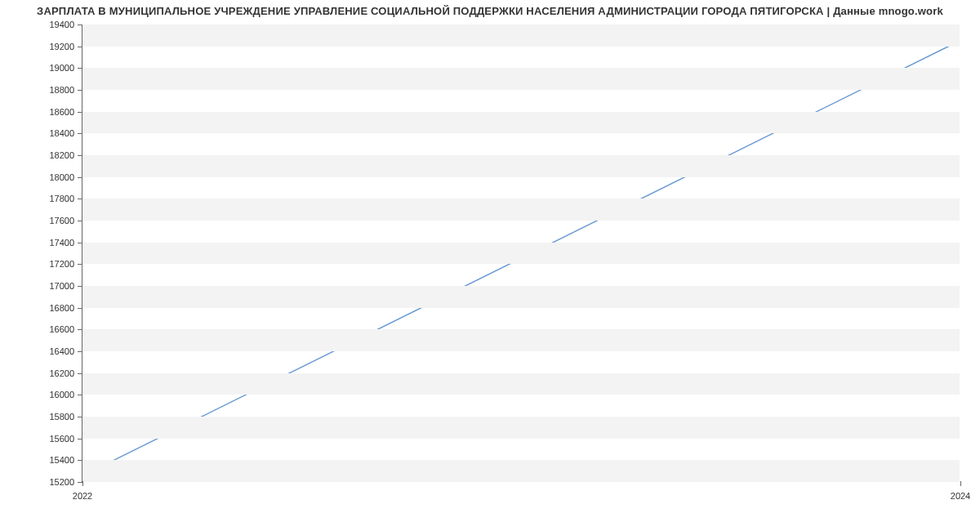 The height and width of the screenshot is (531, 980). I want to click on y-tick-label: 17400, so click(62, 243).